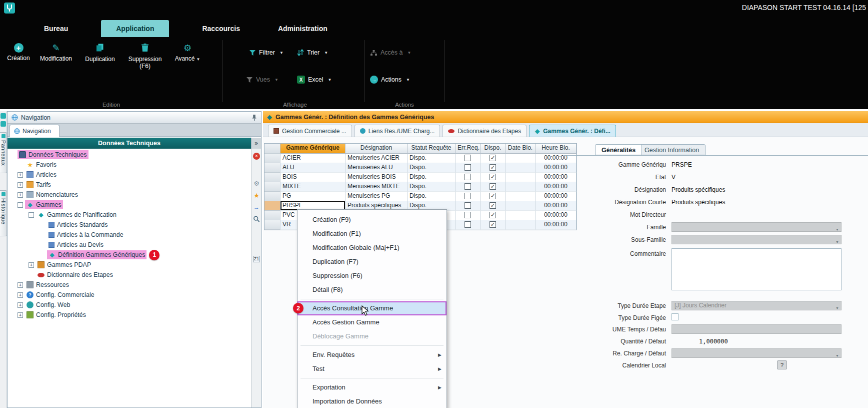  Describe the element at coordinates (372, 355) in the screenshot. I see `menu-item-env-requetes: Env. Requêtes▶` at that location.